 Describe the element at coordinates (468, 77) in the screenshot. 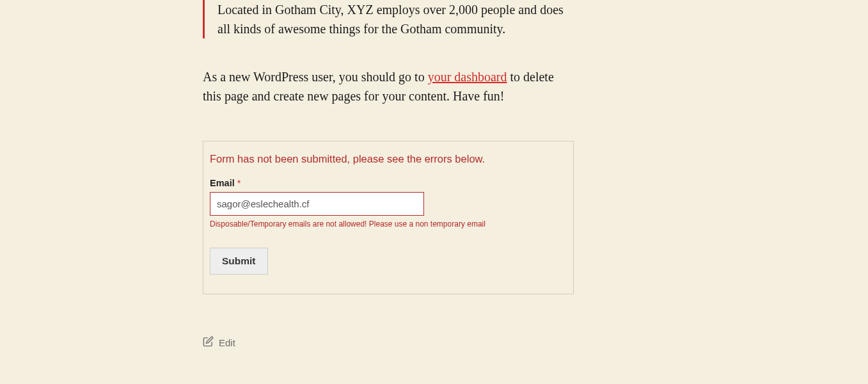

I see `dashboard-link: your dashboard` at that location.